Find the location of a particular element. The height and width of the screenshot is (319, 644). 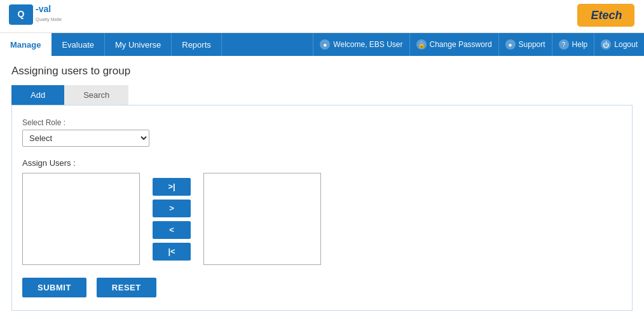

move-right-button: > is located at coordinates (172, 208).